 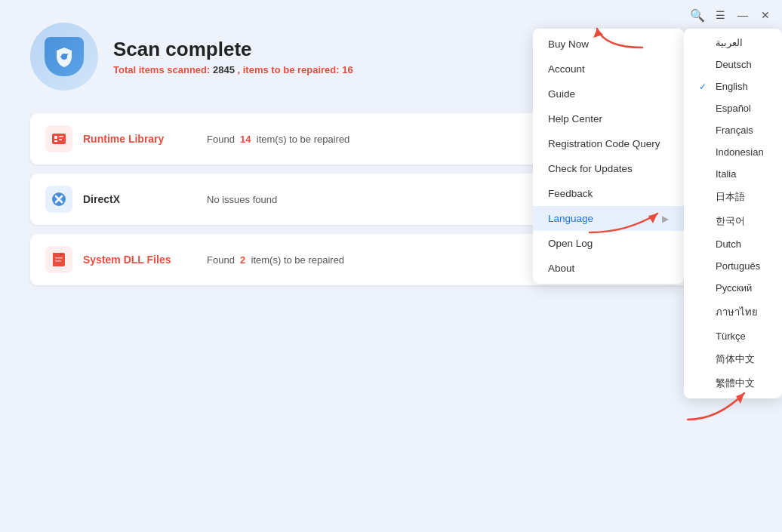 What do you see at coordinates (733, 197) in the screenshot?
I see `lang-japanese: 日本語` at bounding box center [733, 197].